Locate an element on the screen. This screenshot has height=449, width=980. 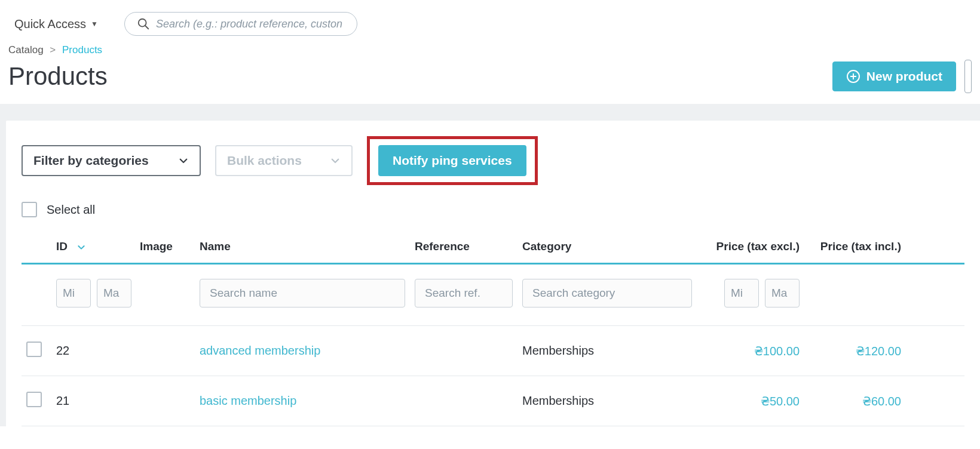
secondary-action-button is located at coordinates (968, 76).